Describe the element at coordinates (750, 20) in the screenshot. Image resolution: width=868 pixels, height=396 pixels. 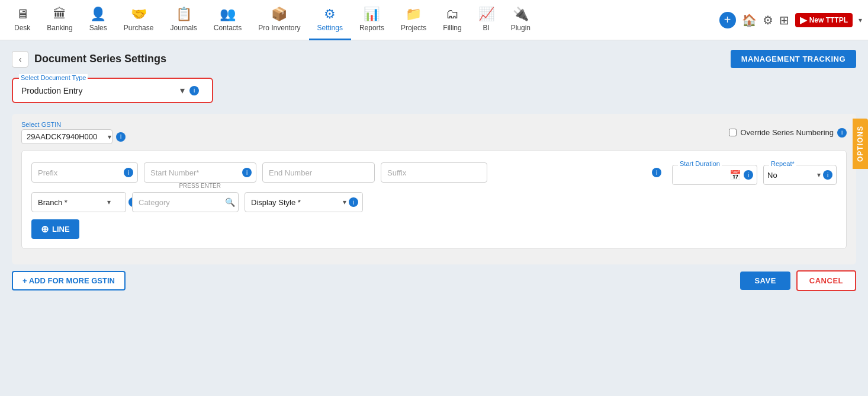
I see `home-icon-btn: 🏠` at that location.